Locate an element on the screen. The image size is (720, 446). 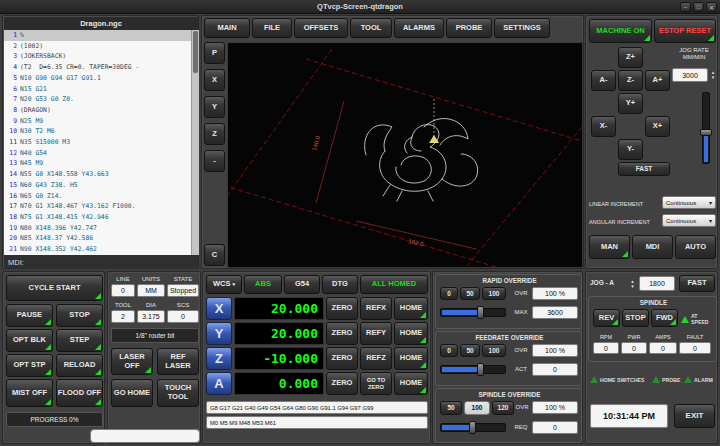
rapid-0-button: 0 is located at coordinates (449, 294).